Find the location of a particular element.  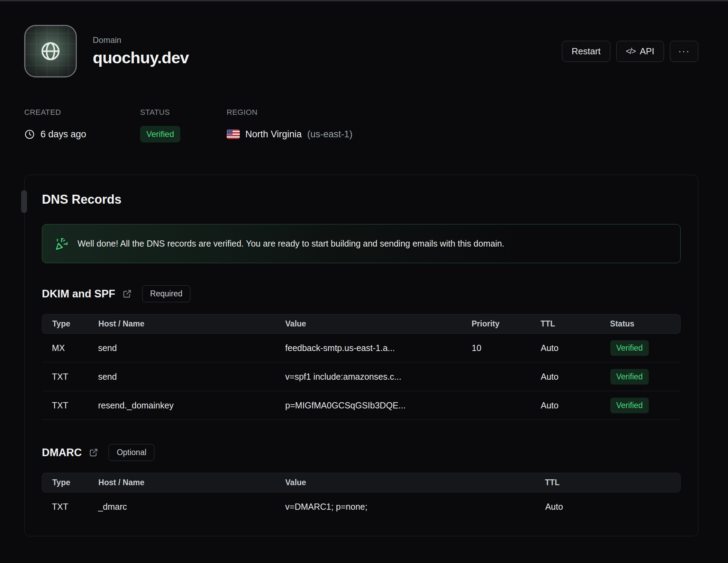

cell-priority: 10 is located at coordinates (506, 348).